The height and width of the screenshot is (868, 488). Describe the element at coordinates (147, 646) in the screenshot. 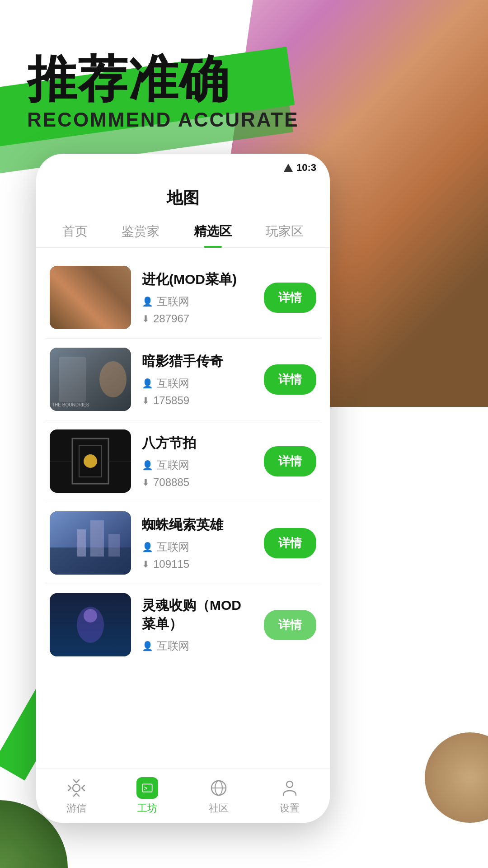

I see `person-icon-5: 👤` at that location.